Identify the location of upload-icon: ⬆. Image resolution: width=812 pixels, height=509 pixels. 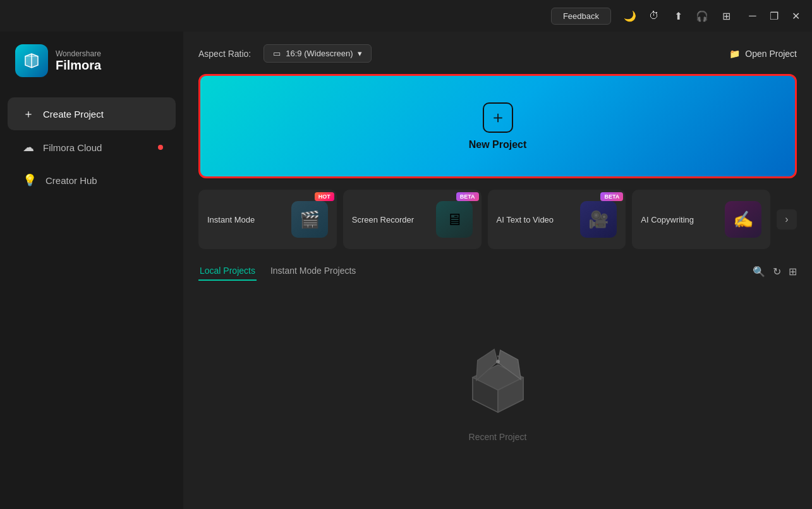
(678, 16).